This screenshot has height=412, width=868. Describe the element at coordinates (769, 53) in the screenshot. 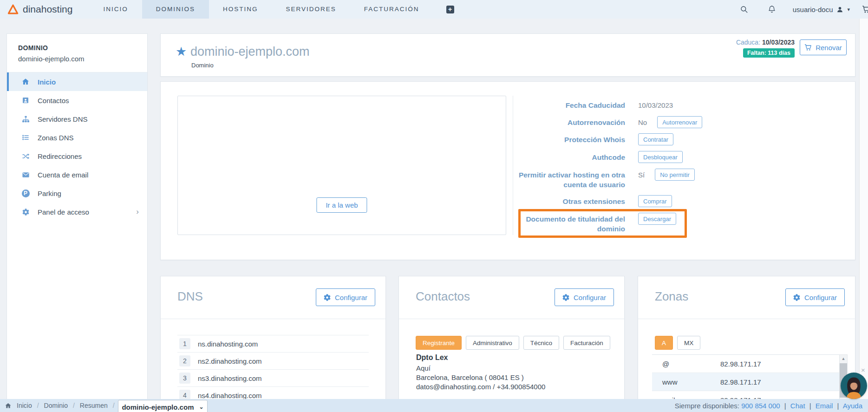

I see `days-left-badge: Faltan: 113 días` at that location.